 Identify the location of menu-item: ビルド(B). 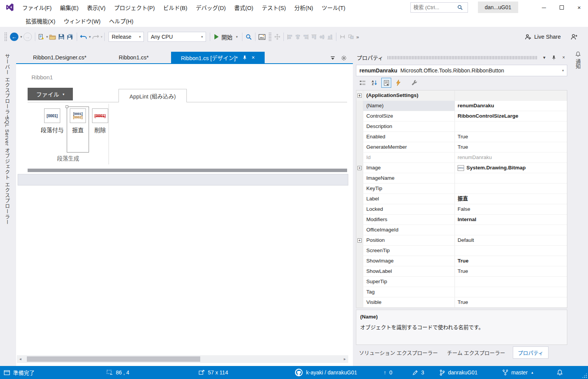
(176, 8).